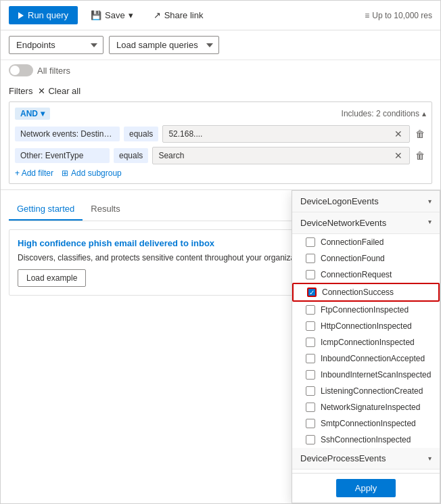 This screenshot has width=441, height=504. Describe the element at coordinates (32, 114) in the screenshot. I see `and-operator-badge: AND ▾` at that location.